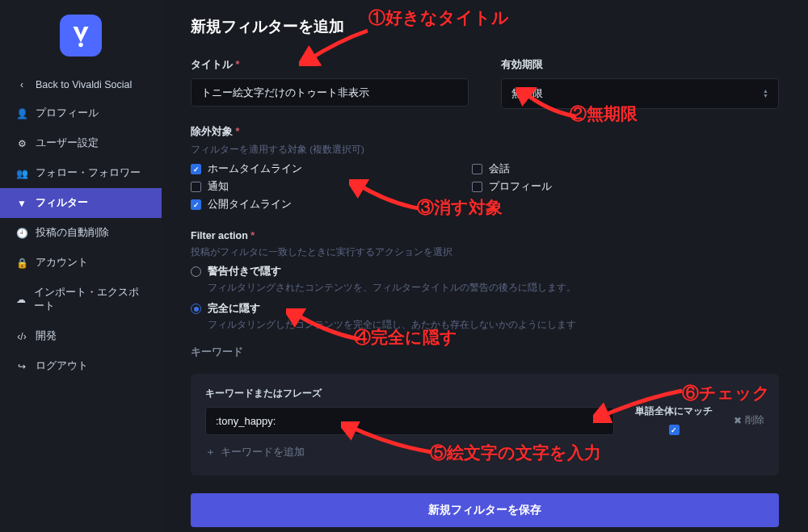 Image resolution: width=808 pixels, height=532 pixels. What do you see at coordinates (234, 308) in the screenshot?
I see `radio-label: 完全に隠す` at bounding box center [234, 308].